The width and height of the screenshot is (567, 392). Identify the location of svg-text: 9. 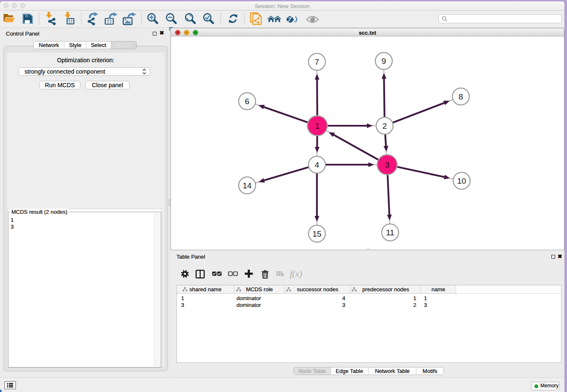
(384, 61).